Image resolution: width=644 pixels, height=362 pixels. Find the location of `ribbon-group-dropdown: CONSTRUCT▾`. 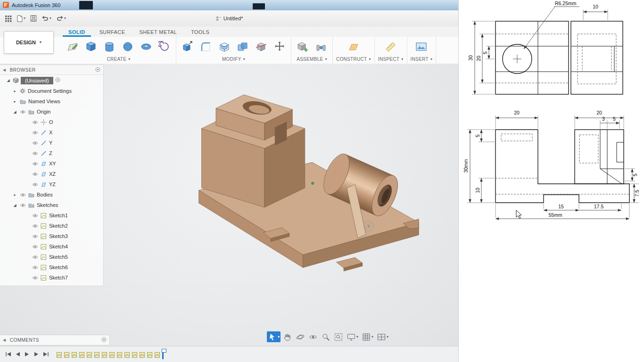

ribbon-group-dropdown: CONSTRUCT▾ is located at coordinates (354, 59).